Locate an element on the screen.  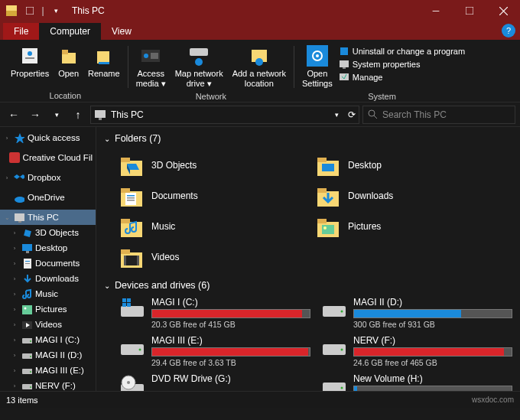
drive-magi-ii-d-: MAGI II (D:)300 GB free of 931 GB is located at coordinates (417, 313).